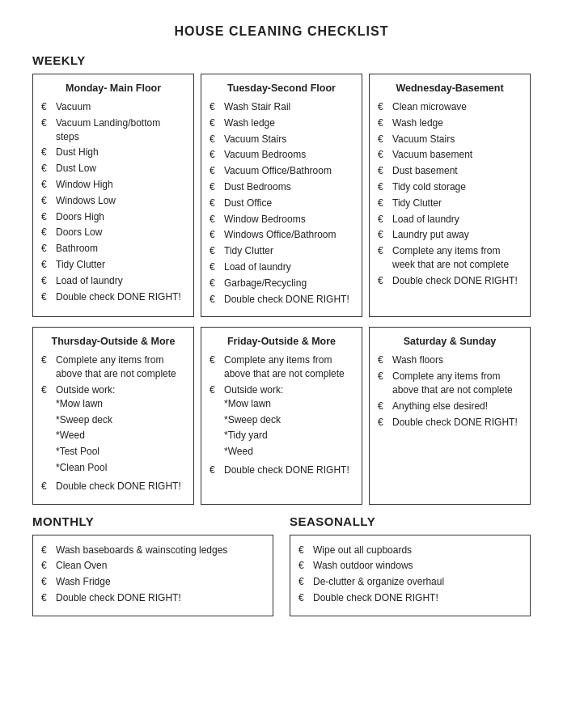 Image resolution: width=563 pixels, height=728 pixels. What do you see at coordinates (113, 430) in the screenshot?
I see `list-item: € Outside work:*Mow lawn*Sweep deck*Weed…` at bounding box center [113, 430].